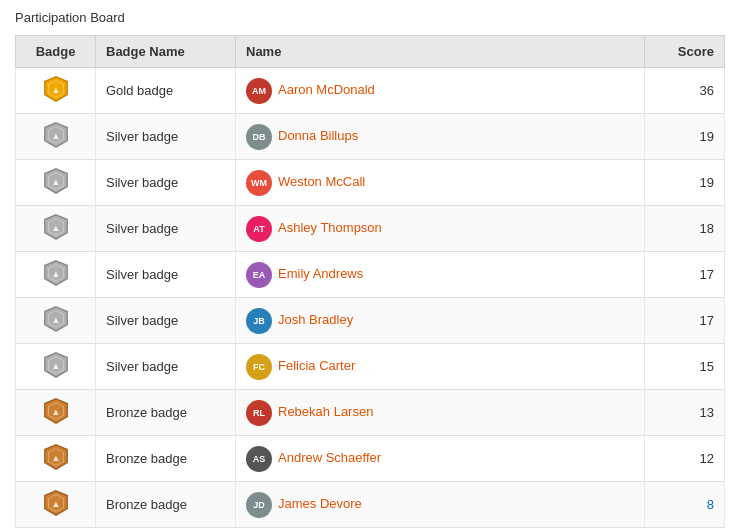 The image size is (740, 529). What do you see at coordinates (259, 367) in the screenshot?
I see `avatar: FC` at bounding box center [259, 367].